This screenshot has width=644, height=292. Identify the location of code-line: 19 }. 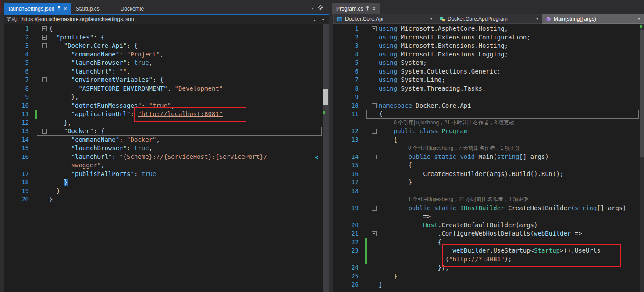
(163, 191).